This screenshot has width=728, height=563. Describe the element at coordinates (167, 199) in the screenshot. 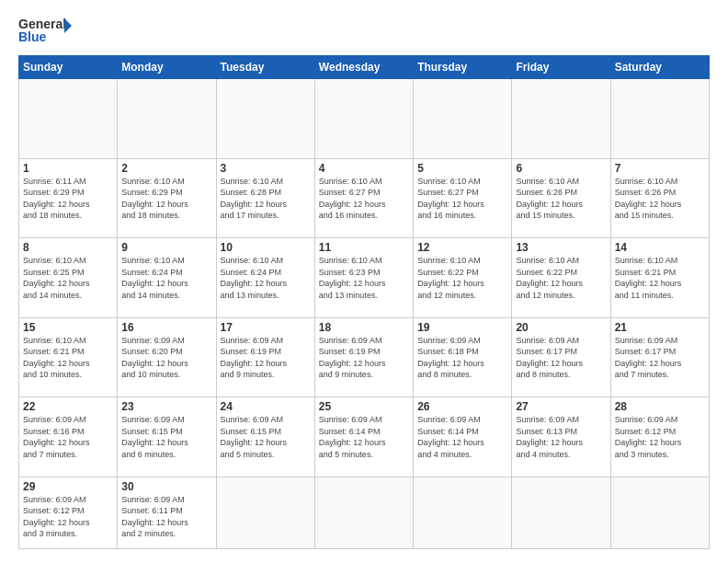

I see `calendar-day: 2Sunrise: 6:10 AM Sunset: 6:29 PM Daylig…` at that location.